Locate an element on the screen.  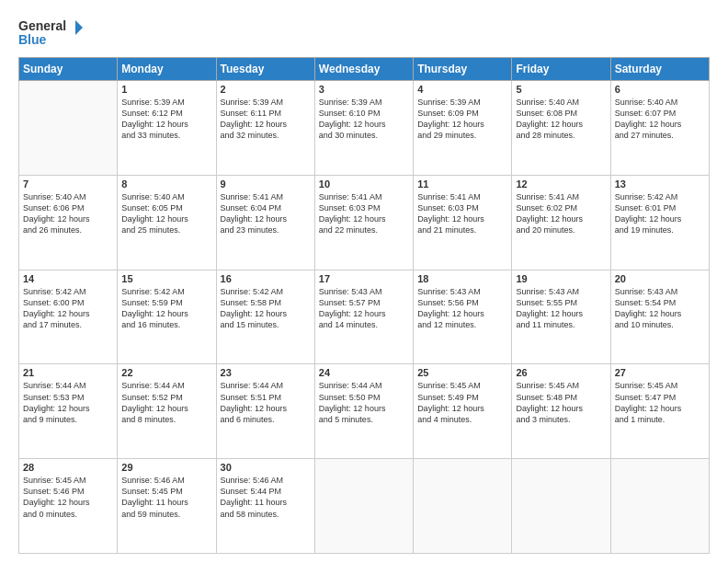
day-cell: 8Sunrise: 5:40 AM Sunset: 6:05 PM Daylig… is located at coordinates (167, 223).